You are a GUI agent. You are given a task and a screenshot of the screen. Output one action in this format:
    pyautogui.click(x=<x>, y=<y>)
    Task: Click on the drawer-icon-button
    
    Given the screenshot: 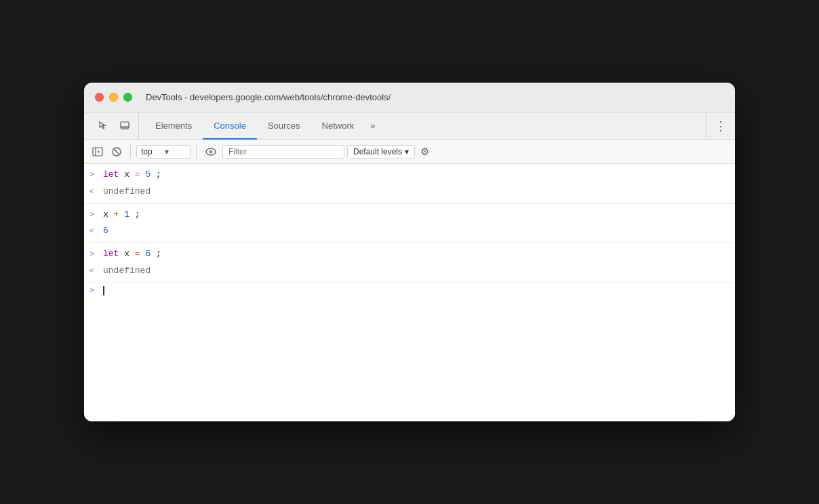 What is the action you would take?
    pyautogui.click(x=125, y=126)
    